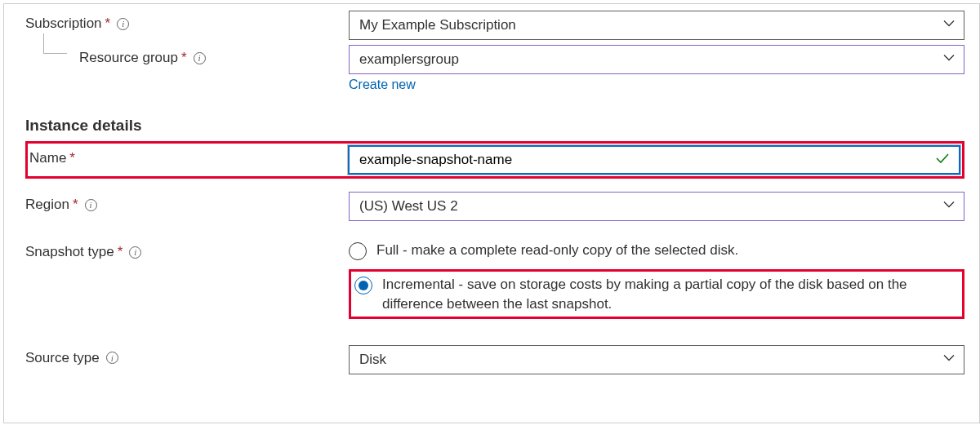  Describe the element at coordinates (363, 286) in the screenshot. I see `radio-checked-icon` at that location.